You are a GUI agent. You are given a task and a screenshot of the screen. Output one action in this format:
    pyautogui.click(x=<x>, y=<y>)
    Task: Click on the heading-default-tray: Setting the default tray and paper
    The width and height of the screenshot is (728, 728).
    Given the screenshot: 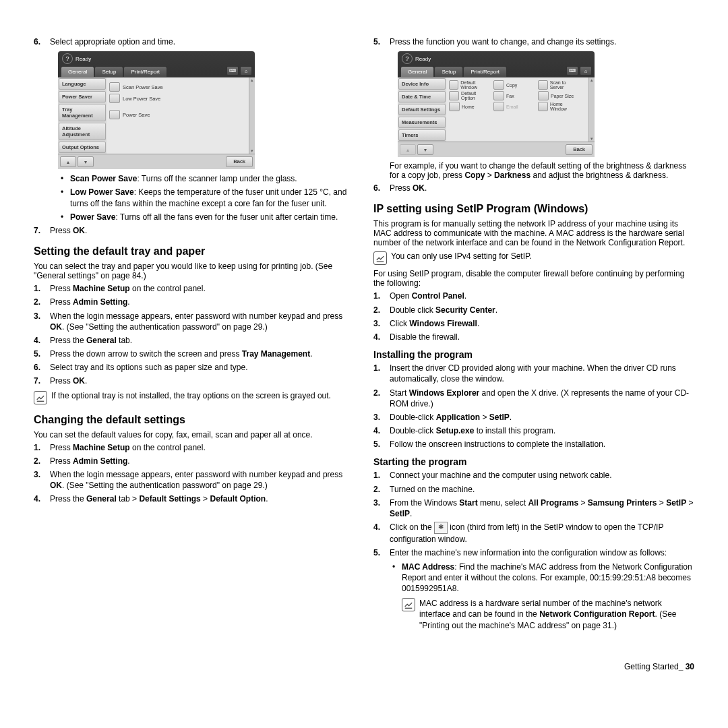 What is the action you would take?
    pyautogui.click(x=194, y=251)
    